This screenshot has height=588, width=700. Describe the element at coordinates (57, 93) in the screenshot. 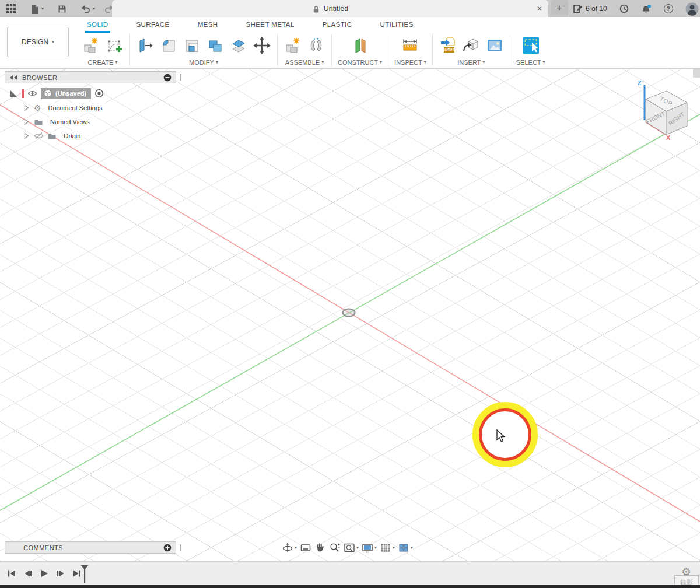

I see `browser-root-row: (Unsaved)` at that location.